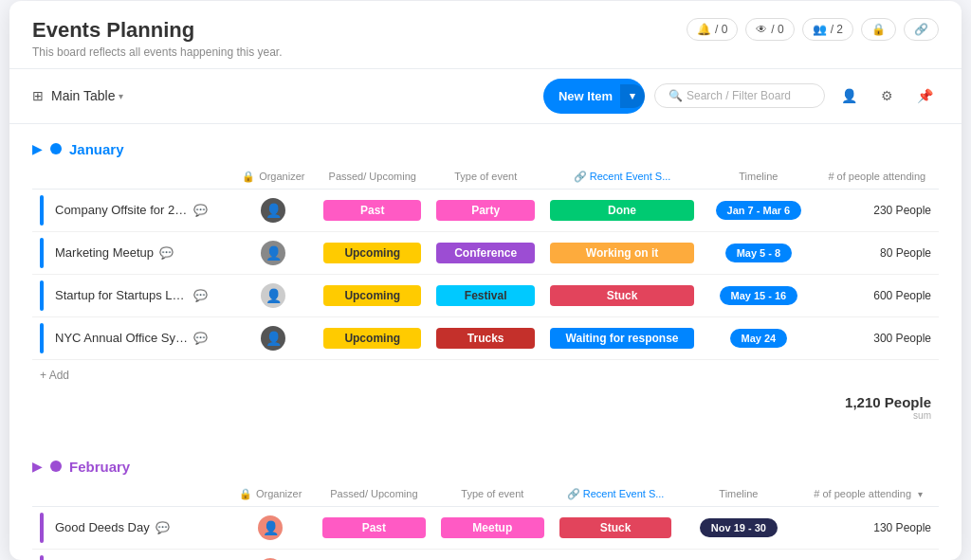  I want to click on timeline-cell: Jan 7 - Mar 6, so click(759, 210).